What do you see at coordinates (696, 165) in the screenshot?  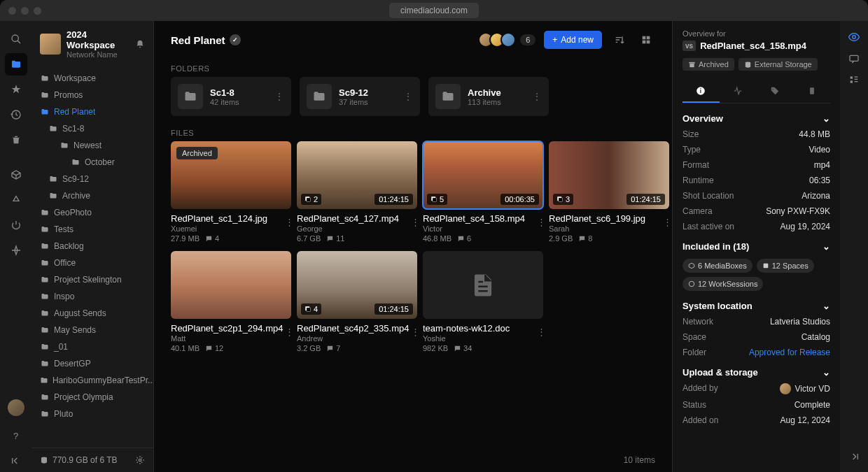 I see `detail-key: Format` at bounding box center [696, 165].